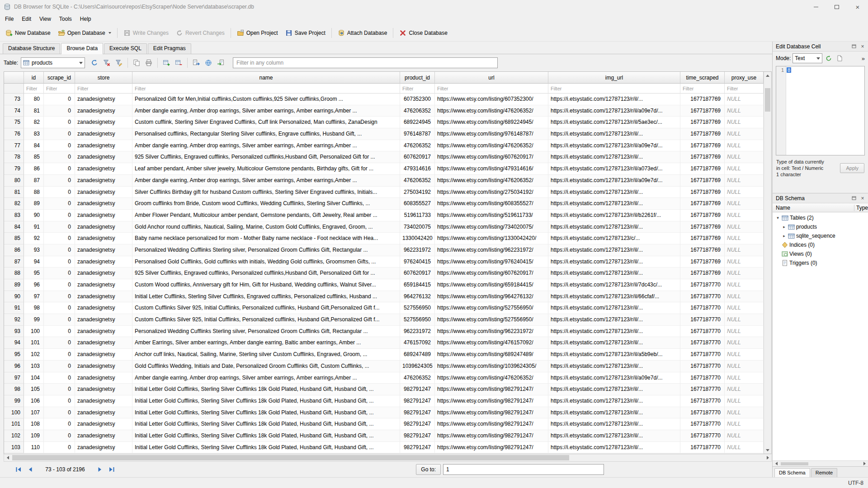 The width and height of the screenshot is (868, 488). Describe the element at coordinates (820, 227) in the screenshot. I see `schema-item-products: ▸products` at that location.